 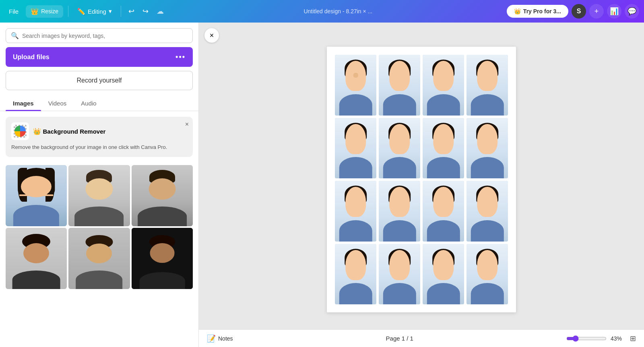 What do you see at coordinates (99, 81) in the screenshot?
I see `record-label: Record yourself` at bounding box center [99, 81].